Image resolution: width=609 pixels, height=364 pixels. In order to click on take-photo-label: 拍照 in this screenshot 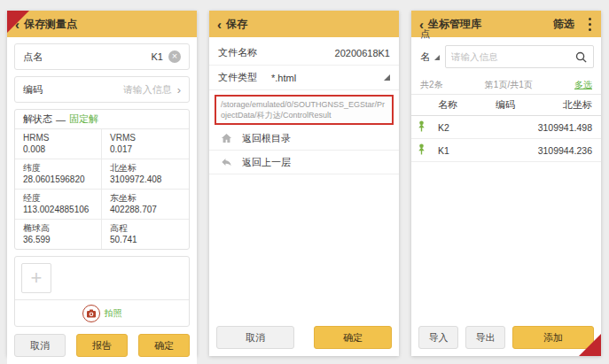, I will do `click(113, 314)`.